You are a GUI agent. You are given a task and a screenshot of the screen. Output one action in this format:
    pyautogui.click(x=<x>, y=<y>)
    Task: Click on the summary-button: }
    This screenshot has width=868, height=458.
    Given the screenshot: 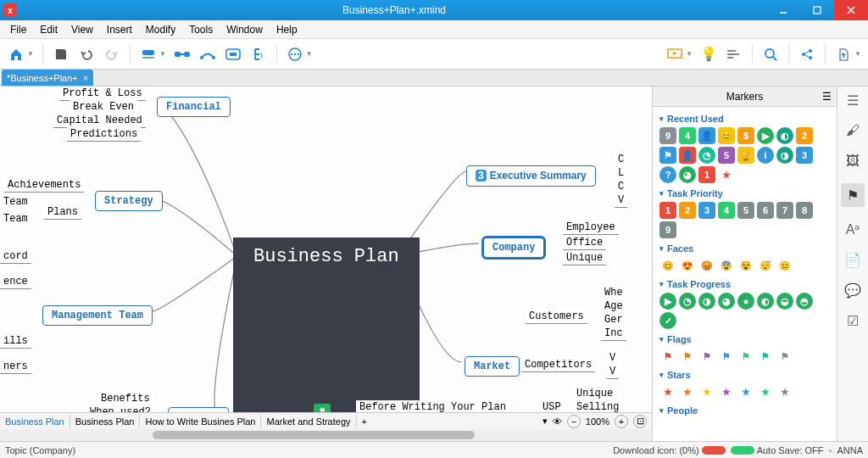 What is the action you would take?
    pyautogui.click(x=259, y=54)
    